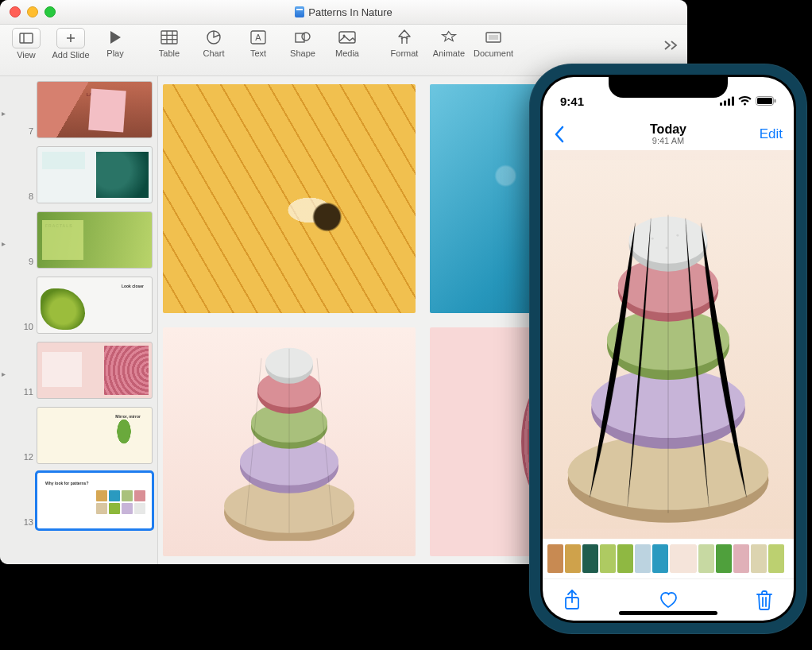 The image size is (812, 650). What do you see at coordinates (25, 197) in the screenshot?
I see `slide-number: 8` at bounding box center [25, 197].